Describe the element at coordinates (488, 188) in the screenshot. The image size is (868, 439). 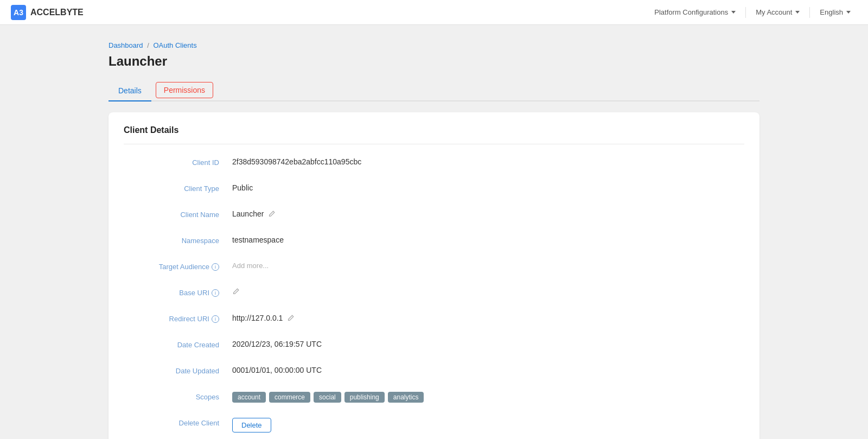
I see `client-type-value: Public` at that location.